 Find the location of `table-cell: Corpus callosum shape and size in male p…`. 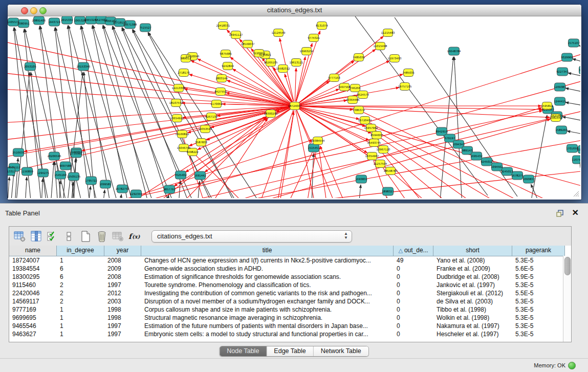

table-cell: Corpus callosum shape and size in male p… is located at coordinates (267, 310).